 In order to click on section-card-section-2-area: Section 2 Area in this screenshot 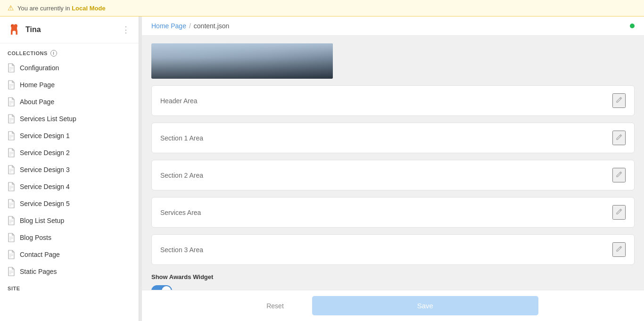, I will do `click(393, 175)`.